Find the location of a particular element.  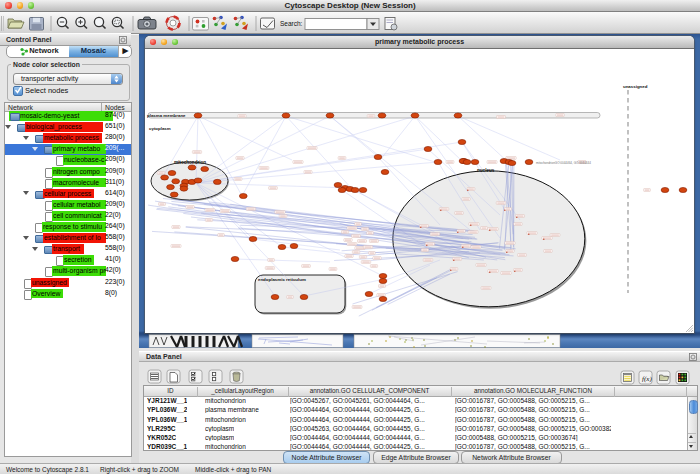

svg-text: endoplasmic reticulum is located at coordinates (282, 280).